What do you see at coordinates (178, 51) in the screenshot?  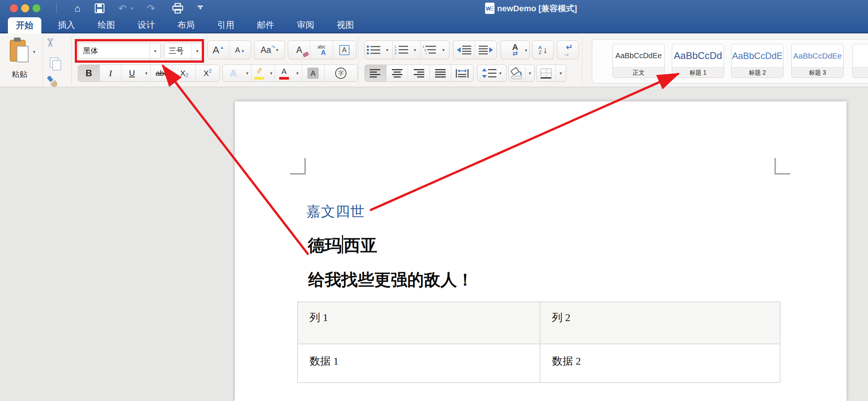 I see `font-size-value: 三号` at bounding box center [178, 51].